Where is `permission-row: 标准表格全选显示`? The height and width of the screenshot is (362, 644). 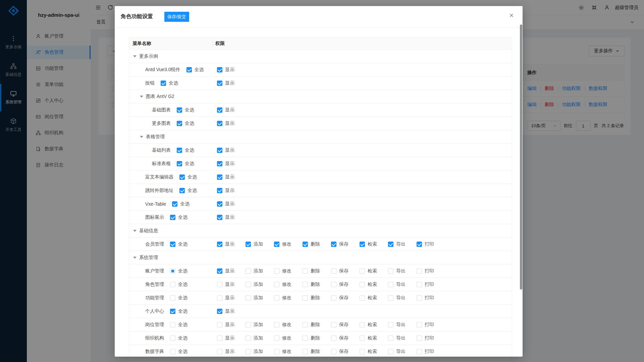 permission-row: 标准表格全选显示 is located at coordinates (321, 164).